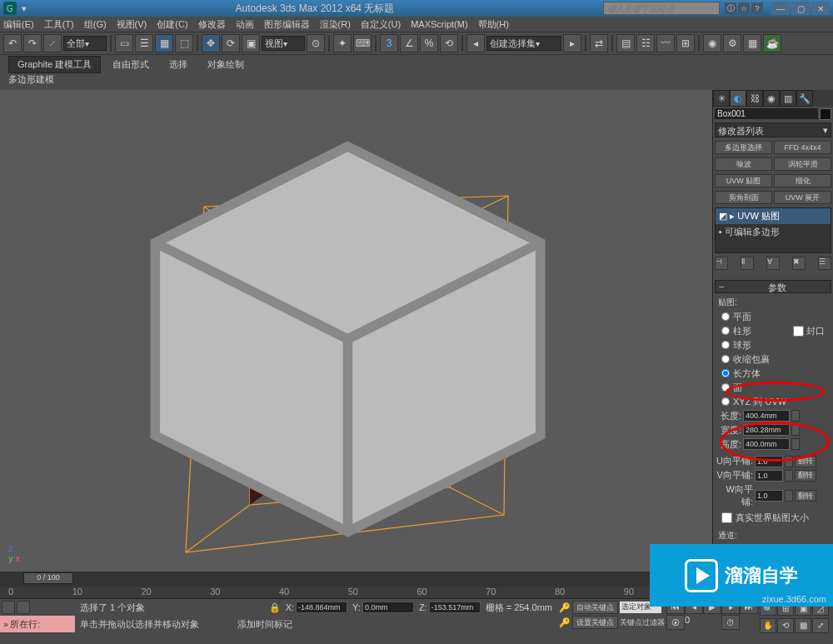  I want to click on create-tab: ✳, so click(721, 98).